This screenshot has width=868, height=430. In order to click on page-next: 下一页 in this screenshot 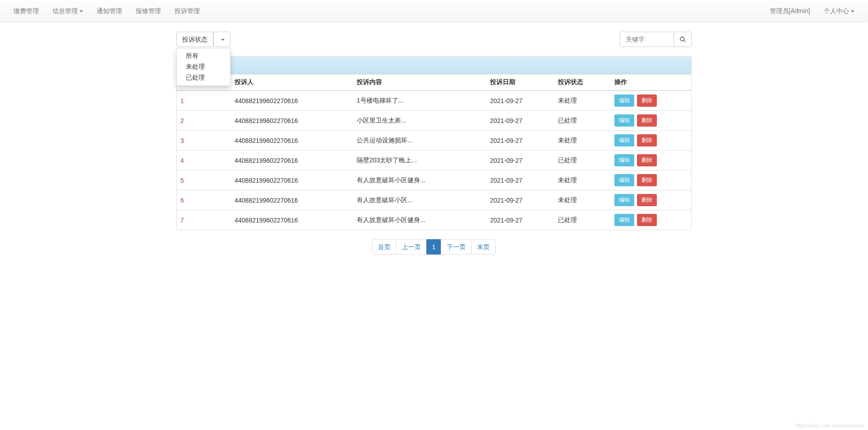, I will do `click(456, 247)`.